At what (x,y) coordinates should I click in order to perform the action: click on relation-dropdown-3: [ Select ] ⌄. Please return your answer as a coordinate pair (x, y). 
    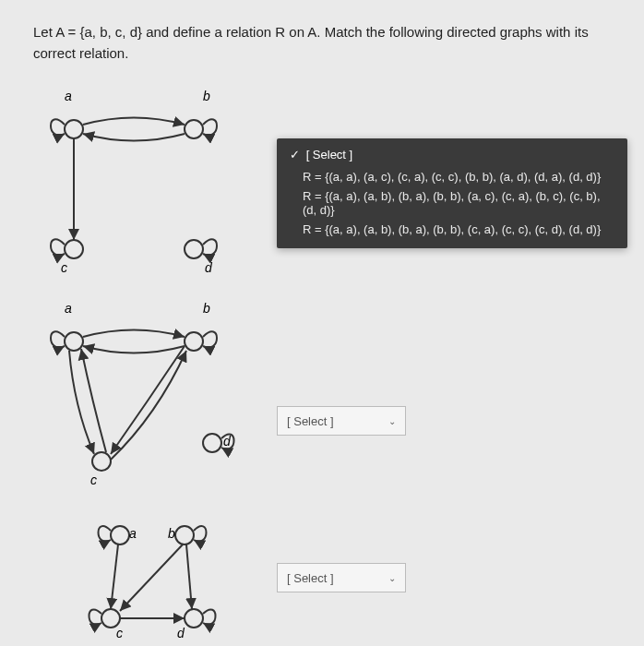
    Looking at the image, I should click on (341, 578).